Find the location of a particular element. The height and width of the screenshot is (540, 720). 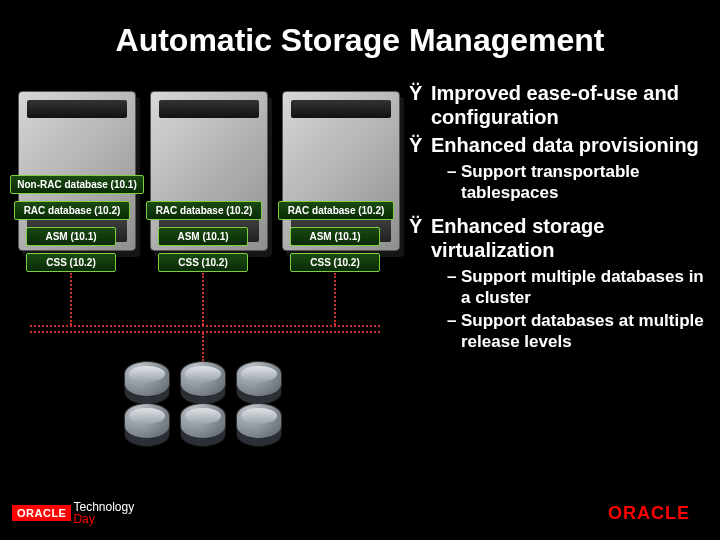

day-word: Day is located at coordinates (84, 519).